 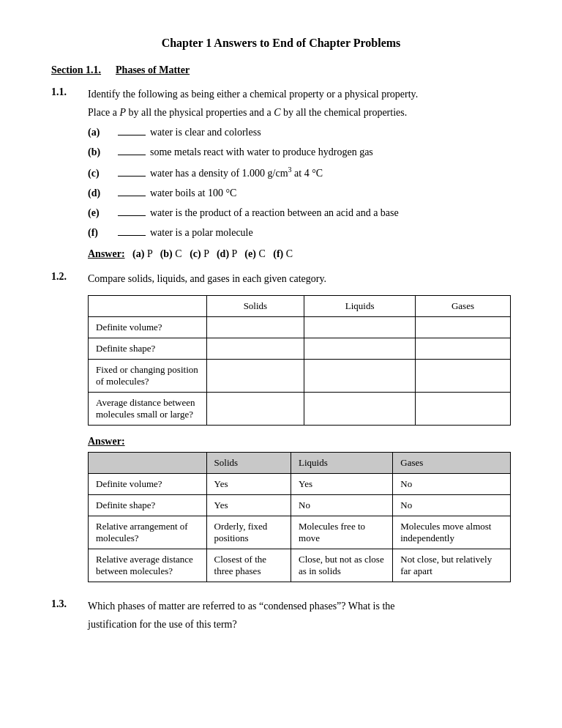 I want to click on cell-gases-distance: Not close, but relatively far apart, so click(x=452, y=565).